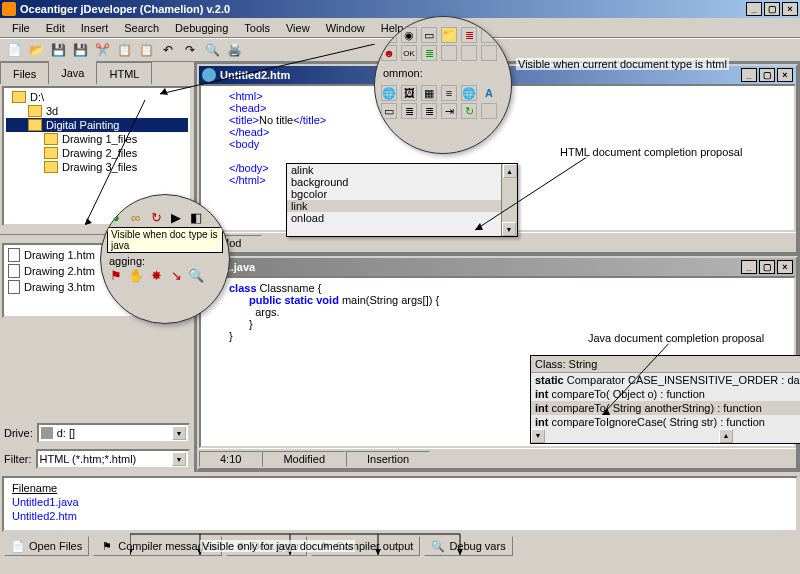 This screenshot has height=574, width=800. Describe the element at coordinates (429, 35) in the screenshot. I see `square-icon: ▭` at that location.